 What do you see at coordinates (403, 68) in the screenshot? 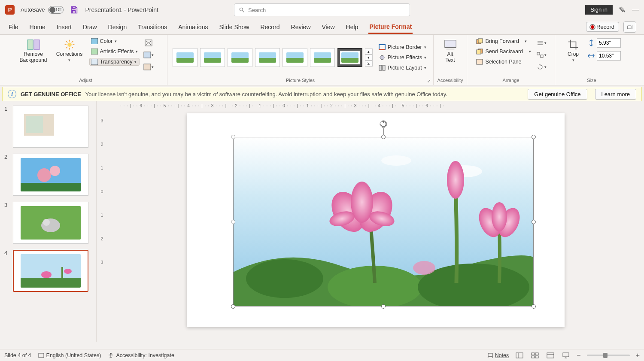
I see `picture-layout-button: Picture Layout▾` at bounding box center [403, 68].